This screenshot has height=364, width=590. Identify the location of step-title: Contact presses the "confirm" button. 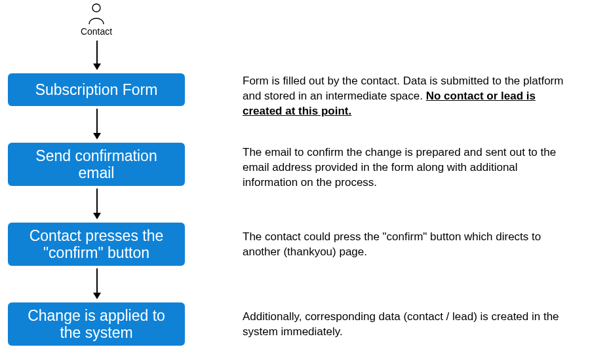
(96, 245).